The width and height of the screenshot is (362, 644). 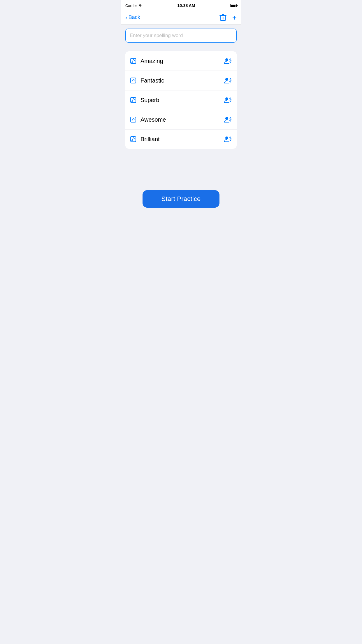 What do you see at coordinates (147, 61) in the screenshot?
I see `word-left: Amazing` at bounding box center [147, 61].